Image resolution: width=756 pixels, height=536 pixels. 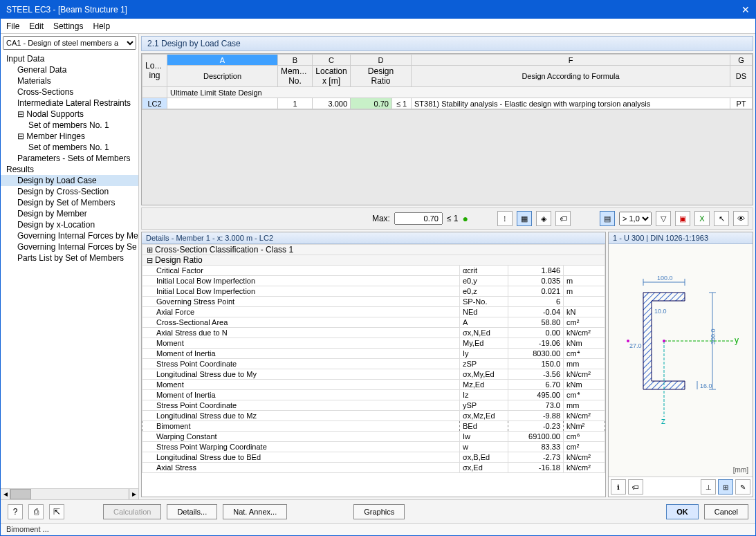 I want to click on details-row: Axial ForceNEd-0.04kN, so click(x=374, y=313).